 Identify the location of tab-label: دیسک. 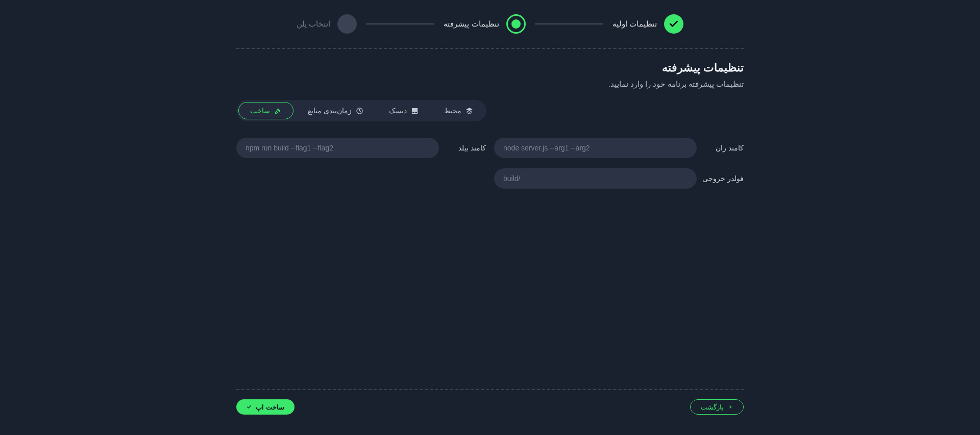
(398, 111).